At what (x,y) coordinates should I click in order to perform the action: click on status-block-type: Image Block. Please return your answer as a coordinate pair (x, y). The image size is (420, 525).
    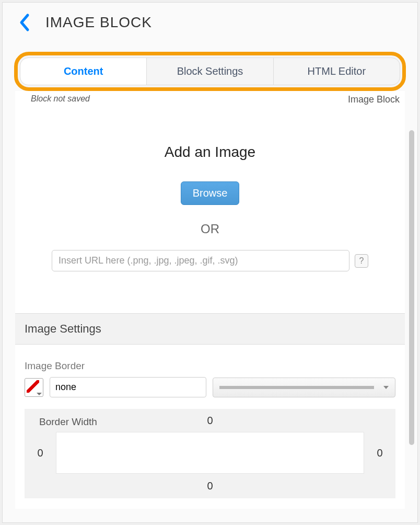
    Looking at the image, I should click on (374, 99).